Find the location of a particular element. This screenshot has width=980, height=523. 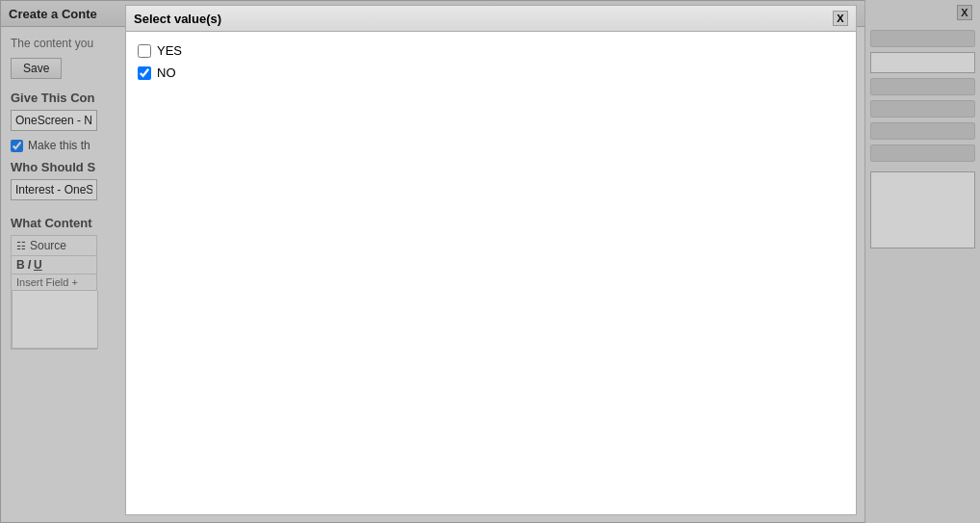

modal-title-bar: Select value(s) X is located at coordinates (491, 19).